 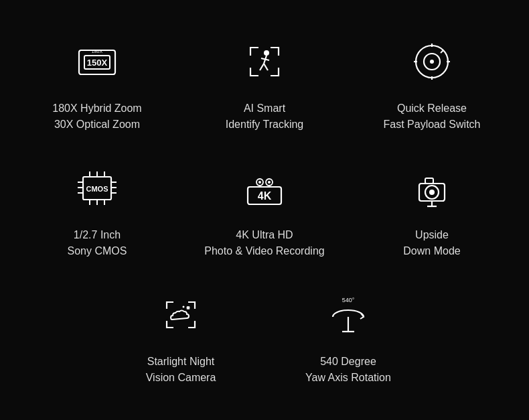 I want to click on svg-text: 540°, so click(x=348, y=300).